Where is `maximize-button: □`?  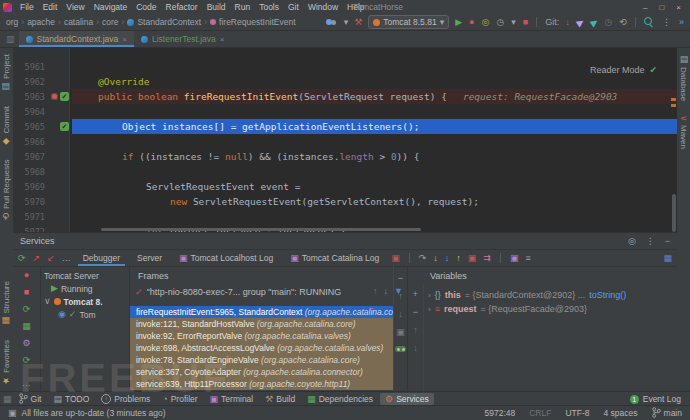
maximize-button: □ is located at coordinates (662, 8).